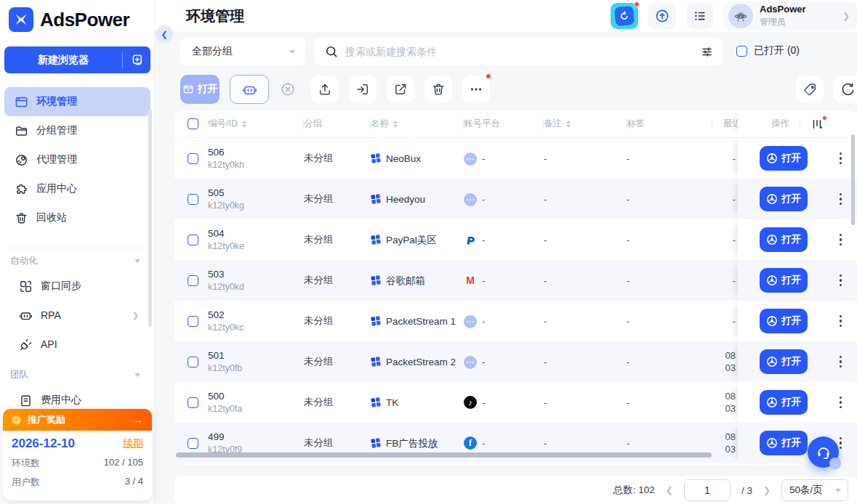 This screenshot has width=857, height=504. What do you see at coordinates (470, 443) in the screenshot?
I see `facebook-icon: f` at bounding box center [470, 443].